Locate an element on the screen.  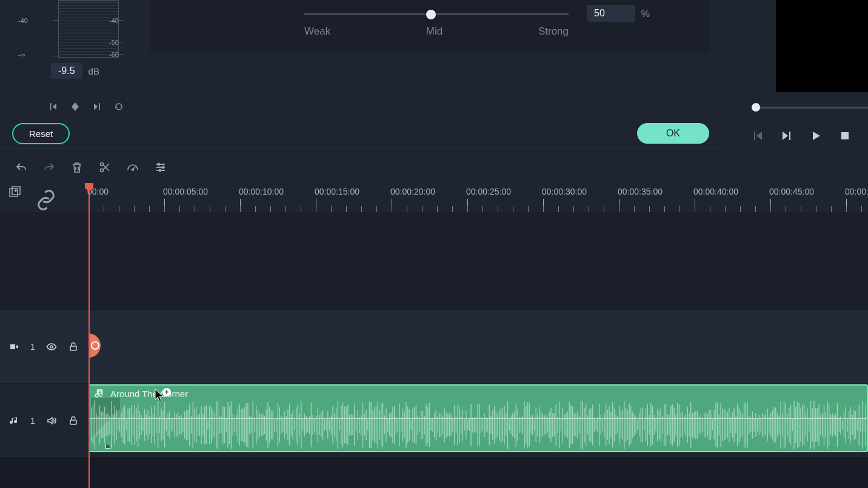
audio-track-content: Around The Corner is located at coordinates (478, 421).